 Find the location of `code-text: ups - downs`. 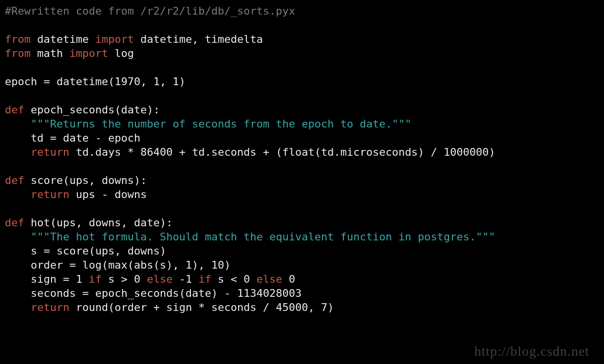

code-text: ups - downs is located at coordinates (108, 195).